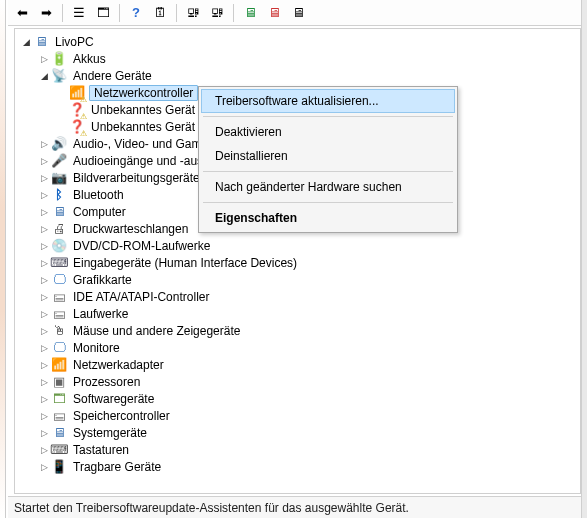 This screenshot has height=518, width=587. I want to click on tree-item-dvd: ▷💿DVD/CD-ROM-Laufwerke, so click(308, 246).